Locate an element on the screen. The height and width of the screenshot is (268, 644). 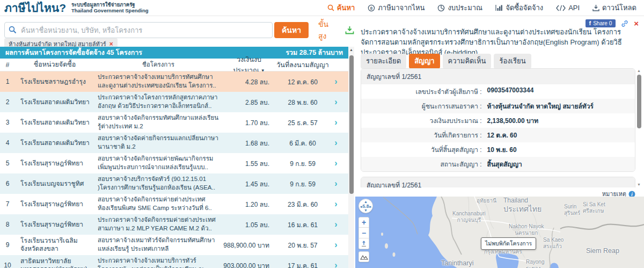
nav-item-tax-source: ฿ ภาษีมาจากไหน is located at coordinates (396, 8).